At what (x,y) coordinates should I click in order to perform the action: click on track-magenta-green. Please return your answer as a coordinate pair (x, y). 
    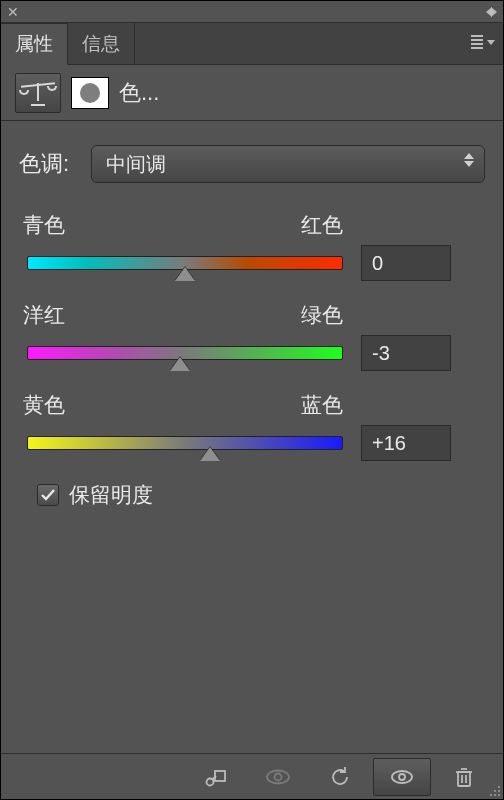
    Looking at the image, I should click on (185, 353).